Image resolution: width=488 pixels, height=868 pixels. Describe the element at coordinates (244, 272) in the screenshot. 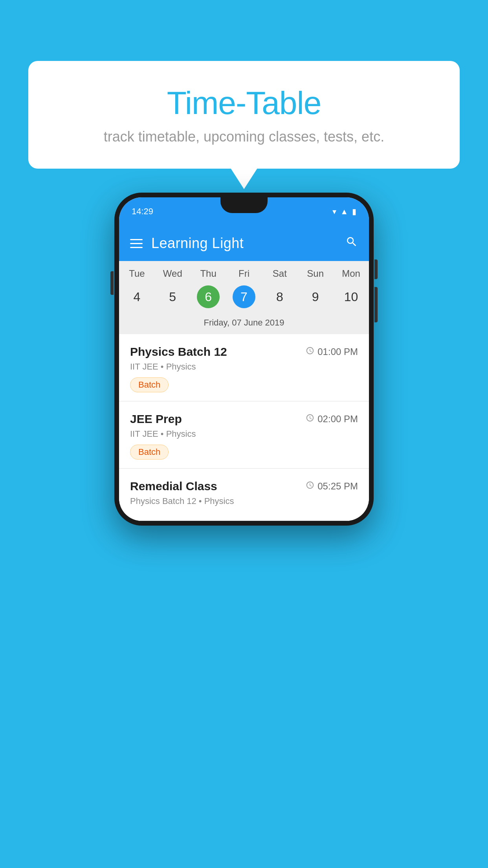

I see `days-header: Tue Wed Thu Fri Sat Sun Mon` at that location.